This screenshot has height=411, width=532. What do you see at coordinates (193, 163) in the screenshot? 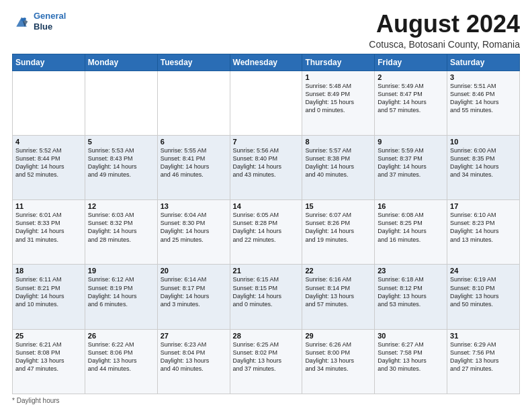
I see `day-info: Sunrise: 5:55 AMSunset: 8:41 PMDaylight:…` at bounding box center [193, 163].